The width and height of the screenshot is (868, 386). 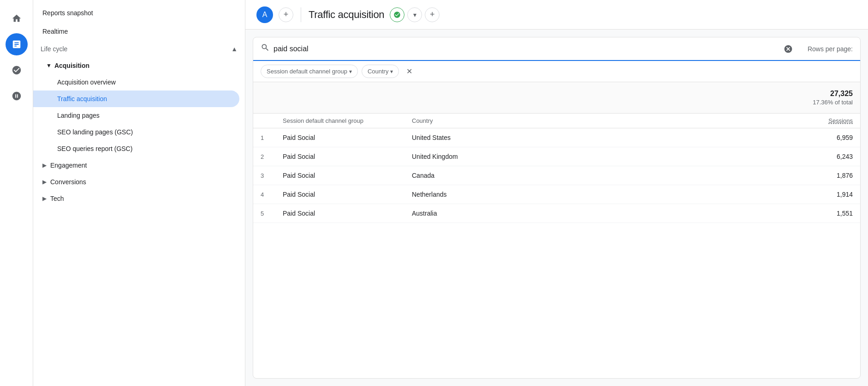 What do you see at coordinates (415, 15) in the screenshot?
I see `dropdown-button: ▾` at bounding box center [415, 15].